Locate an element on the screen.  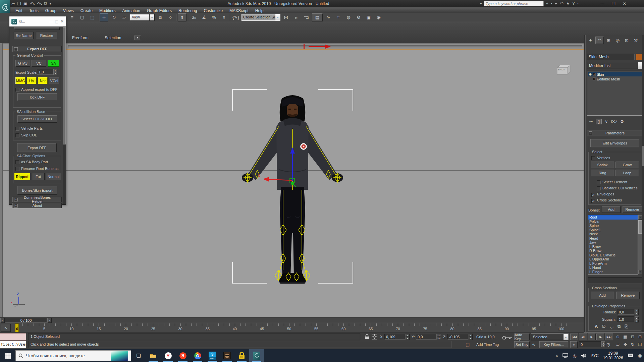
pin-stack-icon: ⊸ is located at coordinates (591, 121).